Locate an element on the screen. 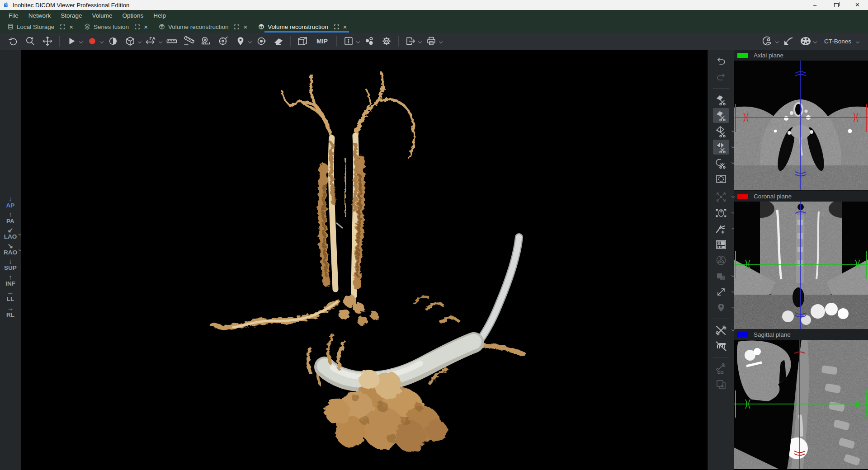 The width and height of the screenshot is (868, 470). rotate-point-icon is located at coordinates (261, 41).